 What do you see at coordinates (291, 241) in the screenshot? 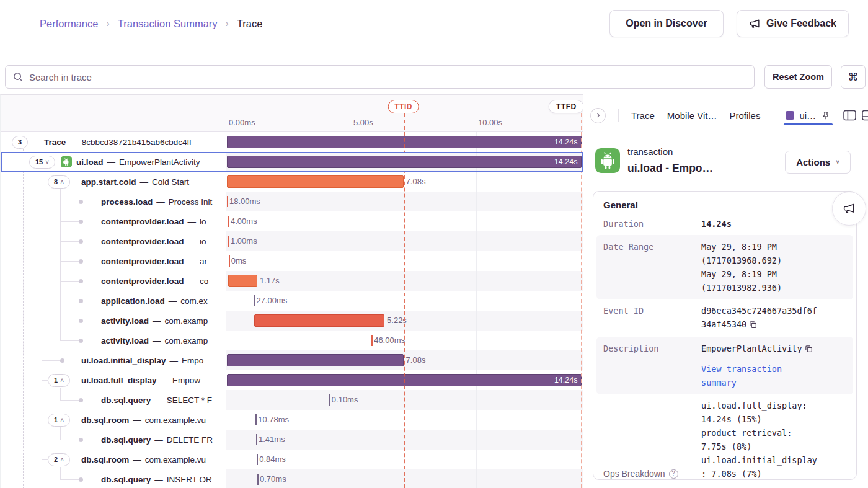
I see `trace-row: contentprovider.load—io1.00ms` at bounding box center [291, 241].